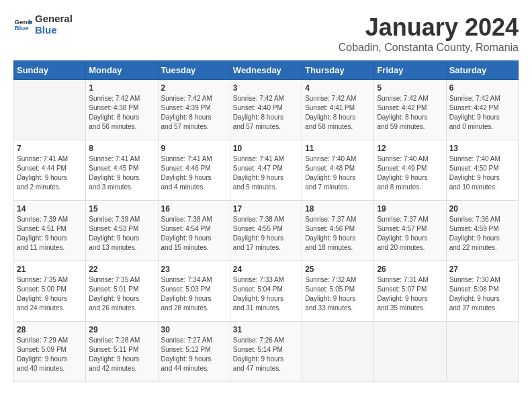 This screenshot has width=532, height=411. What do you see at coordinates (429, 28) in the screenshot?
I see `month-title: January 2024` at bounding box center [429, 28].